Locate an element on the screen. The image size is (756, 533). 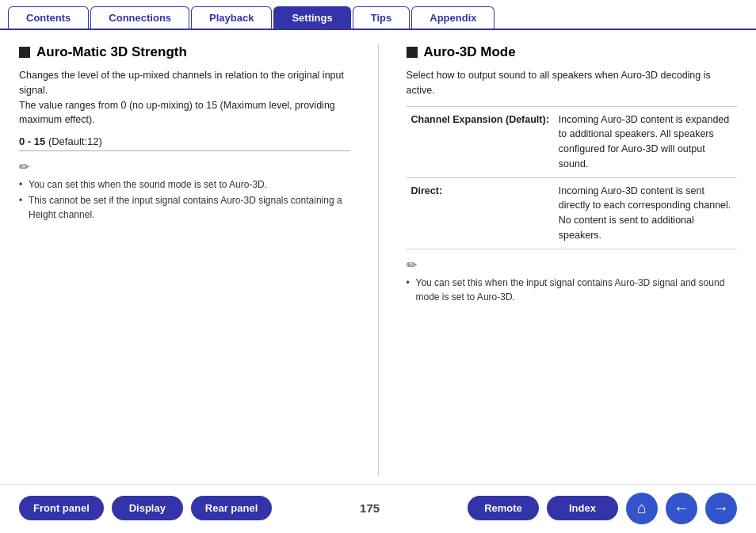
display-button: Display is located at coordinates (147, 508).